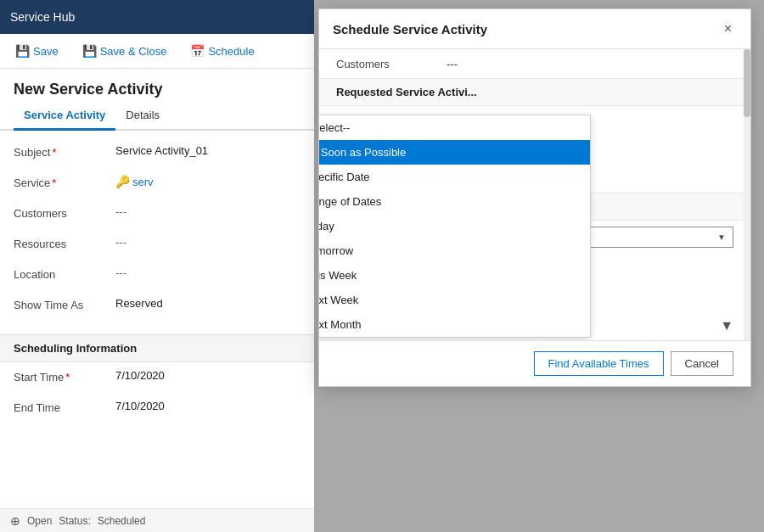 The image size is (764, 532). Describe the element at coordinates (143, 116) in the screenshot. I see `tab-details: Details` at that location.